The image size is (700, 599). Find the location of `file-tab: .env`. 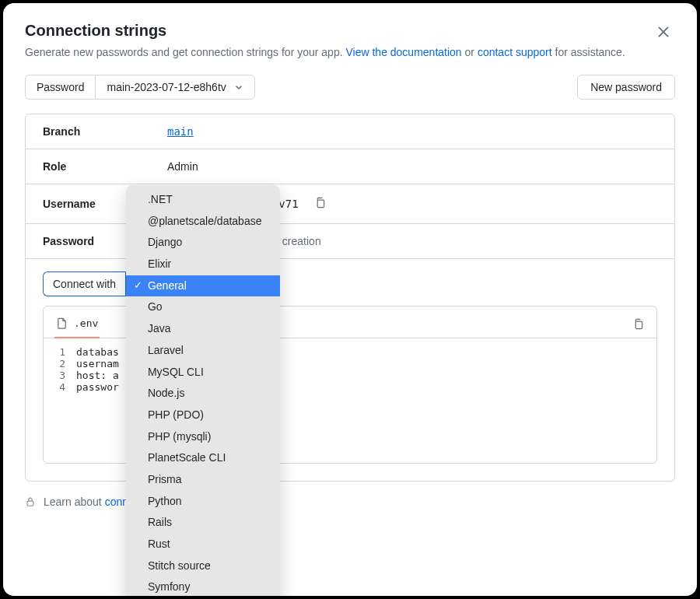

file-tab: .env is located at coordinates (77, 325).